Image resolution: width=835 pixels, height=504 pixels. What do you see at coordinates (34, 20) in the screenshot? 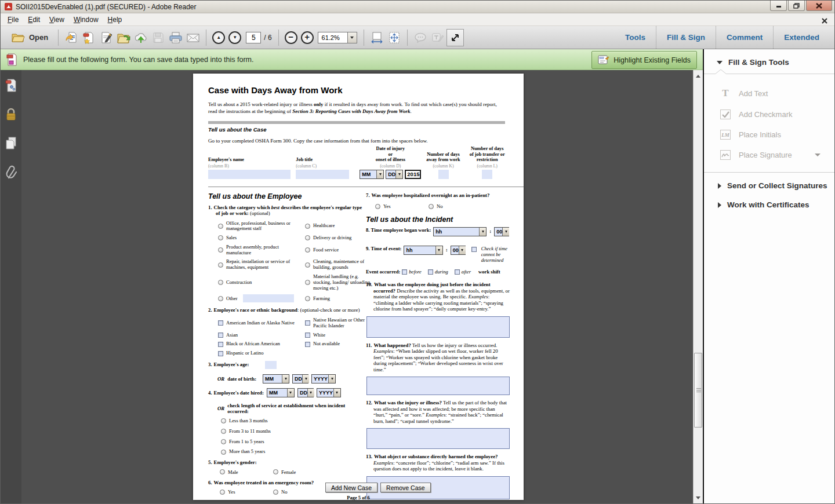
I see `menu-edit: Edit` at bounding box center [34, 20].